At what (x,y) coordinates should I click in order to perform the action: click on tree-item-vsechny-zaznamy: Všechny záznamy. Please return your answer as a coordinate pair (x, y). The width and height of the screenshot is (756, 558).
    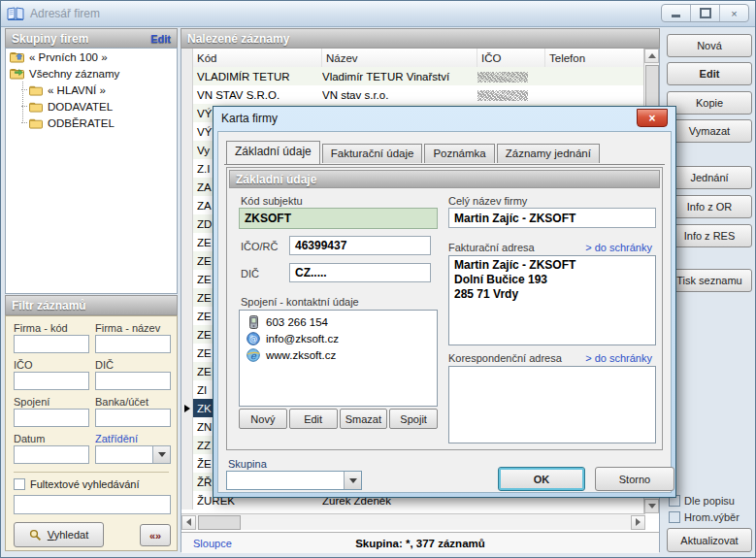
    Looking at the image, I should click on (91, 74).